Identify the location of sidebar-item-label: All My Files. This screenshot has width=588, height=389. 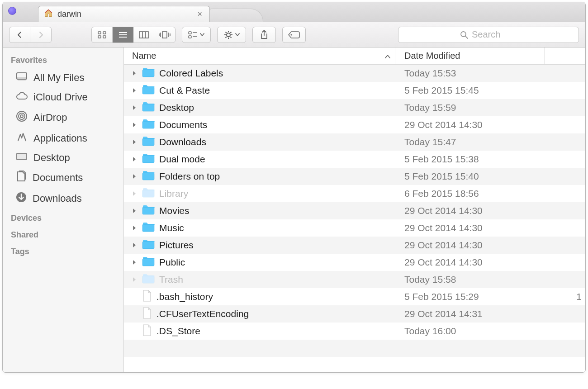
(59, 78).